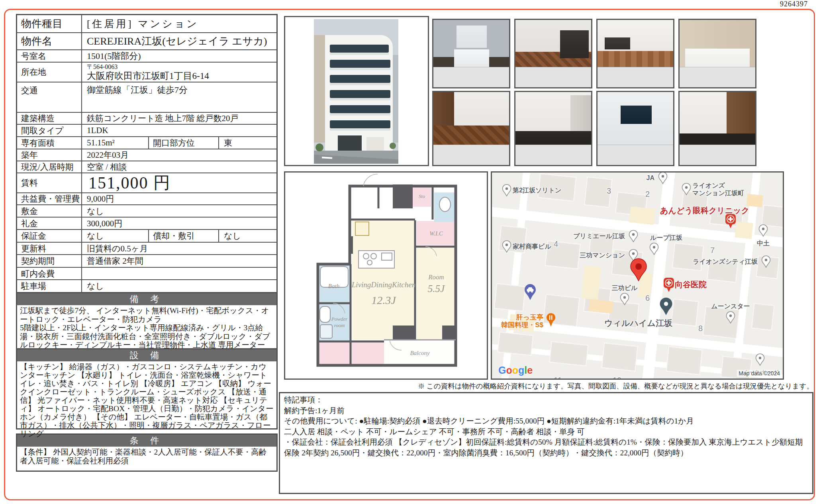 Image resolution: width=819 pixels, height=504 pixels. I want to click on map-poi-label: 三功ビル, so click(625, 288).